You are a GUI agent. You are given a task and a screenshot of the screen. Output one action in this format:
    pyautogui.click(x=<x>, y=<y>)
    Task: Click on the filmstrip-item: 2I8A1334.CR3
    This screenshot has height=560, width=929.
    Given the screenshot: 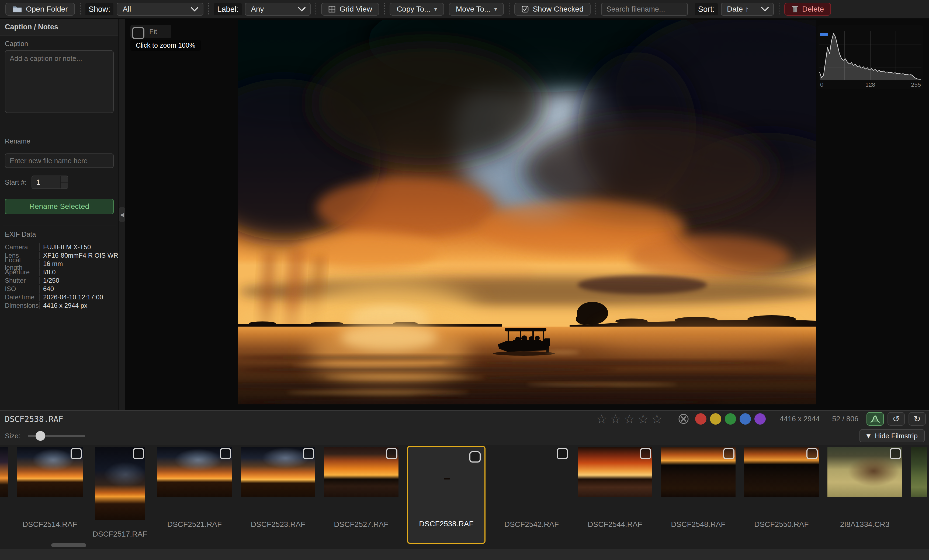 What is the action you would take?
    pyautogui.click(x=865, y=497)
    